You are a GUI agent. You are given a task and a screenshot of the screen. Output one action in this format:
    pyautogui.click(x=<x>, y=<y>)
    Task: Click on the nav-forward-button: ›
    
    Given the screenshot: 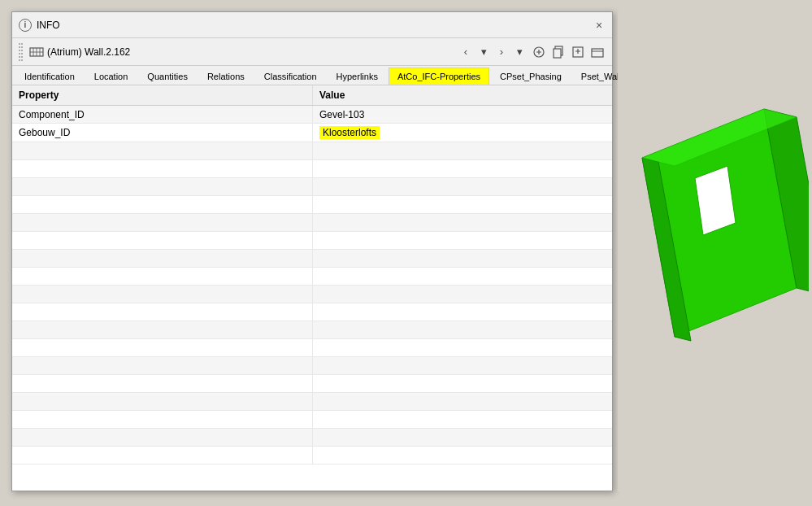 What is the action you would take?
    pyautogui.click(x=502, y=52)
    